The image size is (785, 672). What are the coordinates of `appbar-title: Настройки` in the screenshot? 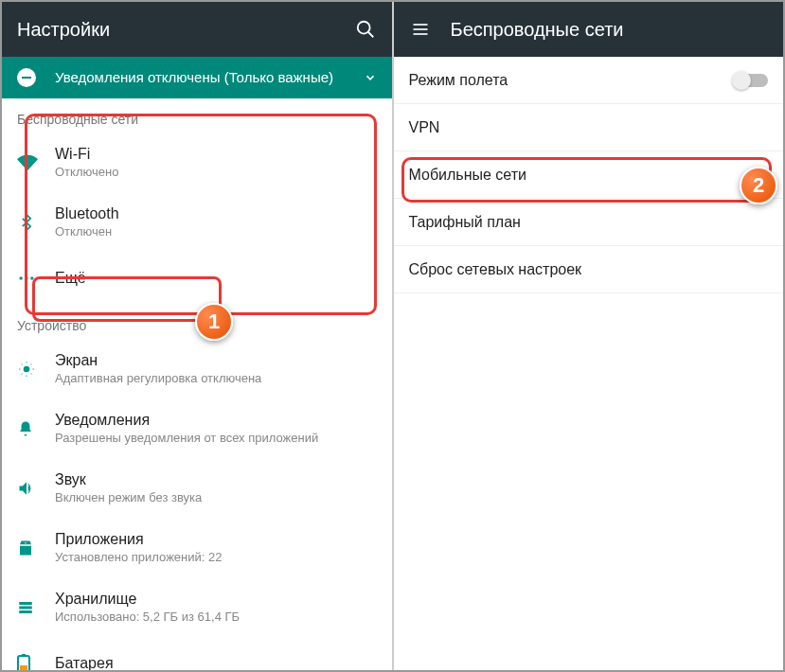 It's located at (186, 30).